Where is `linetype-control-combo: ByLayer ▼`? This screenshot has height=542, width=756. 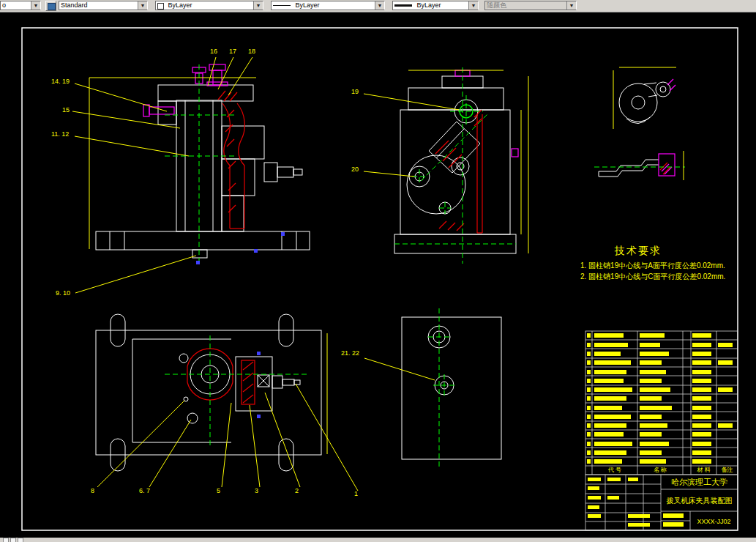 linetype-control-combo: ByLayer ▼ is located at coordinates (328, 6).